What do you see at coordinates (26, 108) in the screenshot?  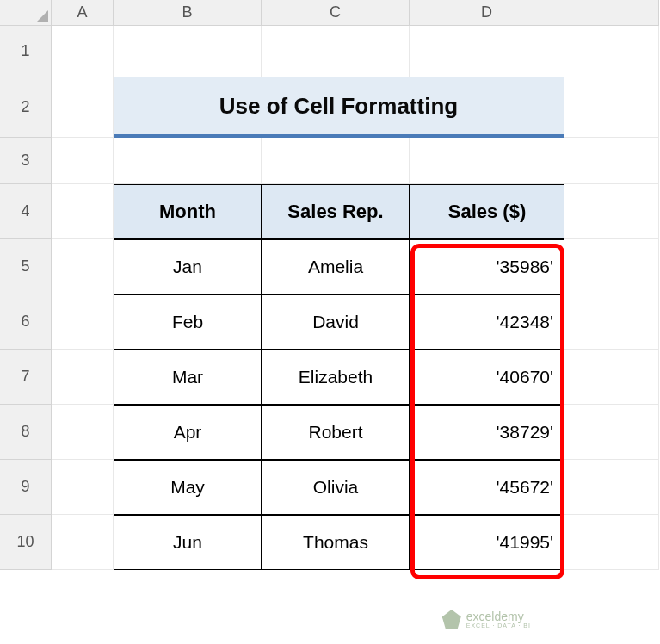 I see `row-header-2: 2` at bounding box center [26, 108].